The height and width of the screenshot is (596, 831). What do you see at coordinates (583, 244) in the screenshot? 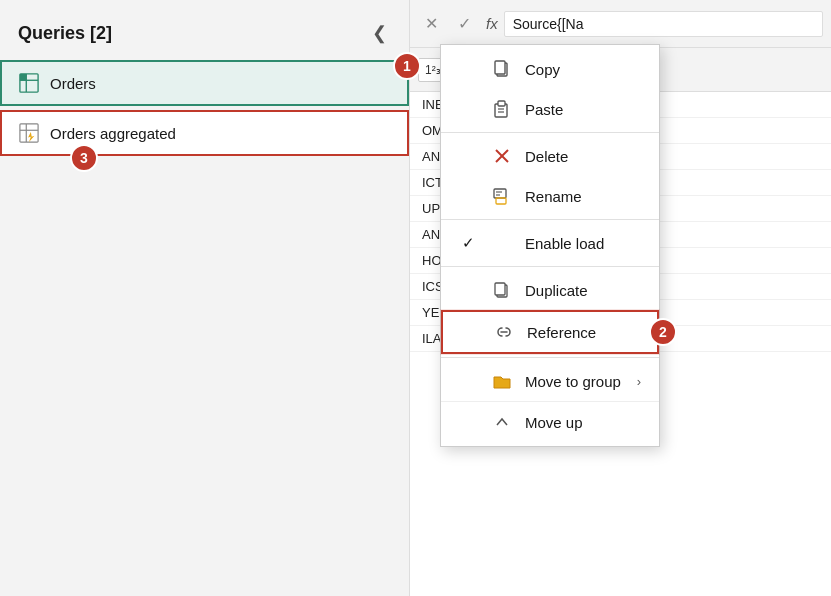
I see `enable-load-label: Enable load` at bounding box center [583, 244].